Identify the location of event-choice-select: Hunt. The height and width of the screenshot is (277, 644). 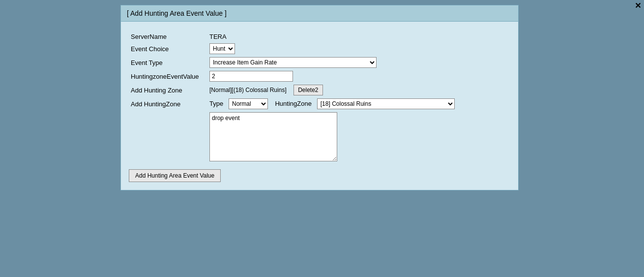
(222, 49).